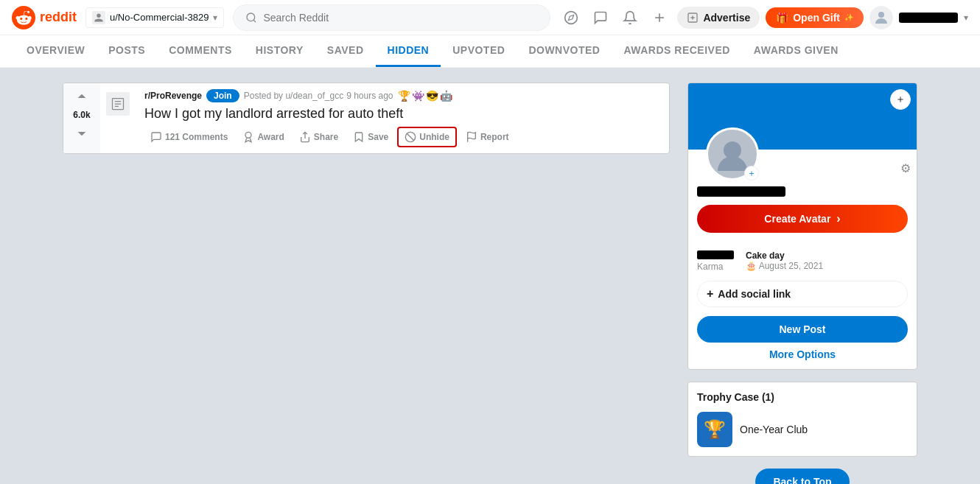 The image size is (980, 484). I want to click on advertise-button: Advertise, so click(718, 18).